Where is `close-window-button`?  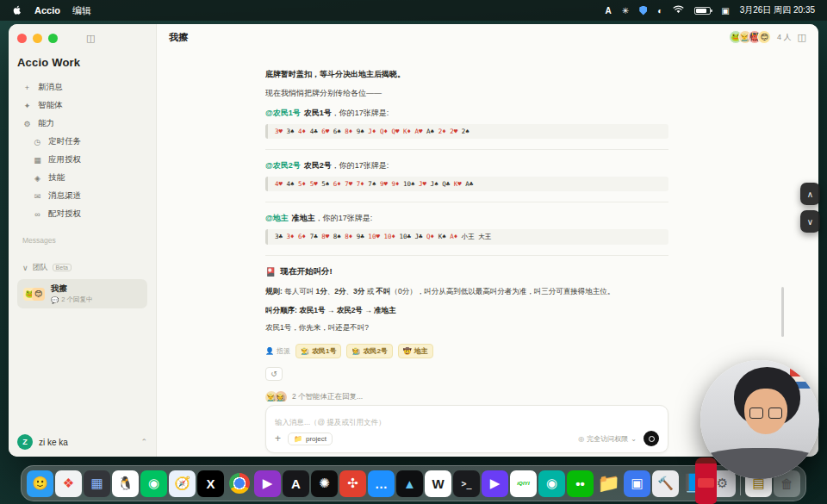 close-window-button is located at coordinates (22, 38).